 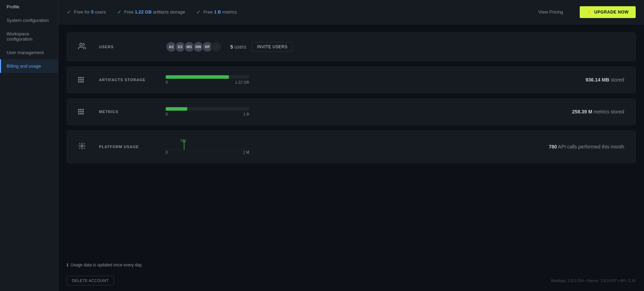 What do you see at coordinates (29, 66) in the screenshot?
I see `sidebar-item-billing: Billing and usage` at bounding box center [29, 66].